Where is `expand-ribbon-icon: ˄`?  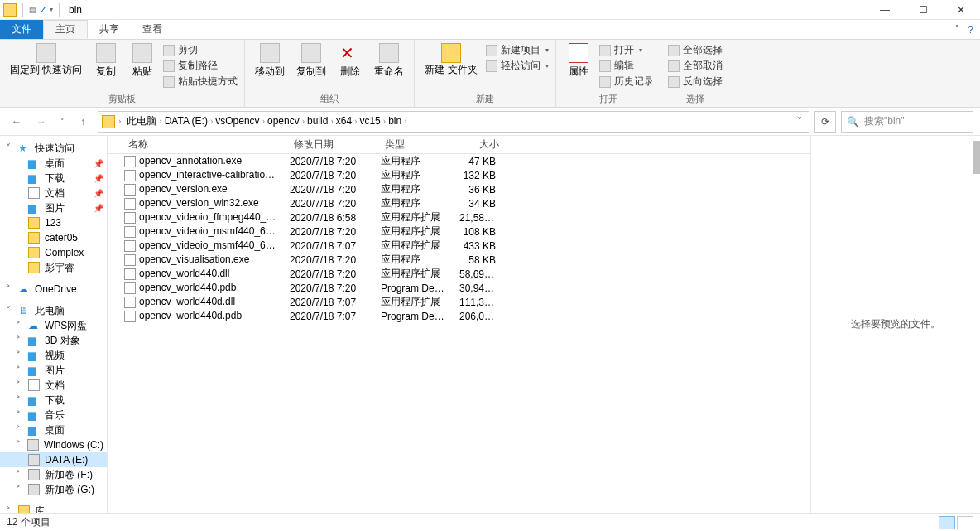
expand-ribbon-icon: ˄ is located at coordinates (957, 30).